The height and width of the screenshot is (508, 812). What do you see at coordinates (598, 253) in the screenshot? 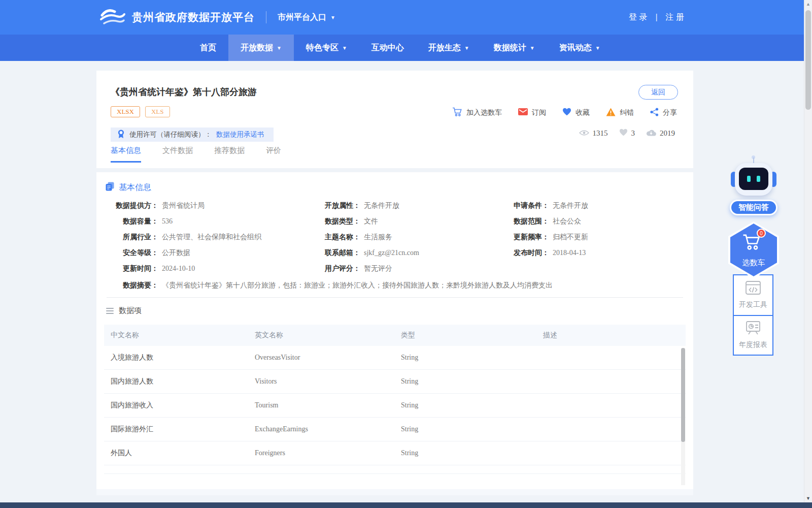
I see `field-publish-date: 发布时间：2018-04-13` at bounding box center [598, 253].